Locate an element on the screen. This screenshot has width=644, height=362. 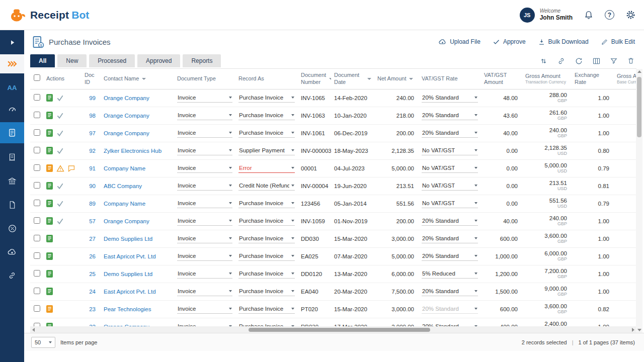
vertical-scrollbar is located at coordinates (639, 201).